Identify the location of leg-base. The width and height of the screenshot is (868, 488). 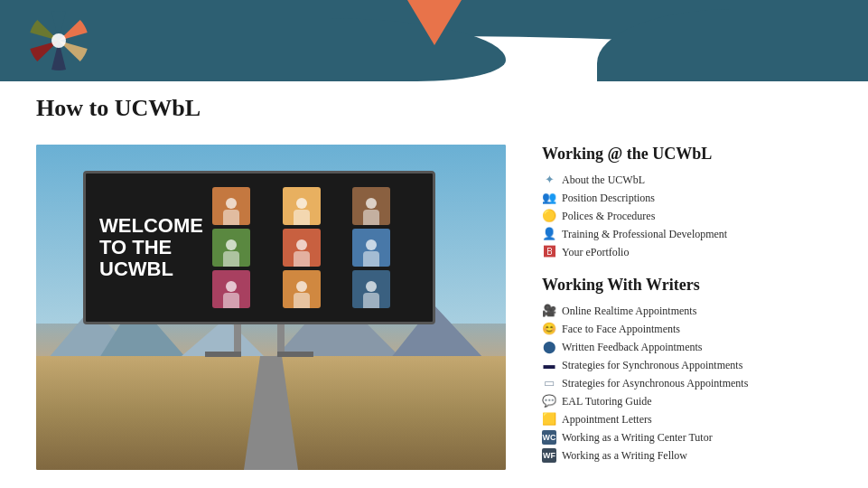
(259, 354).